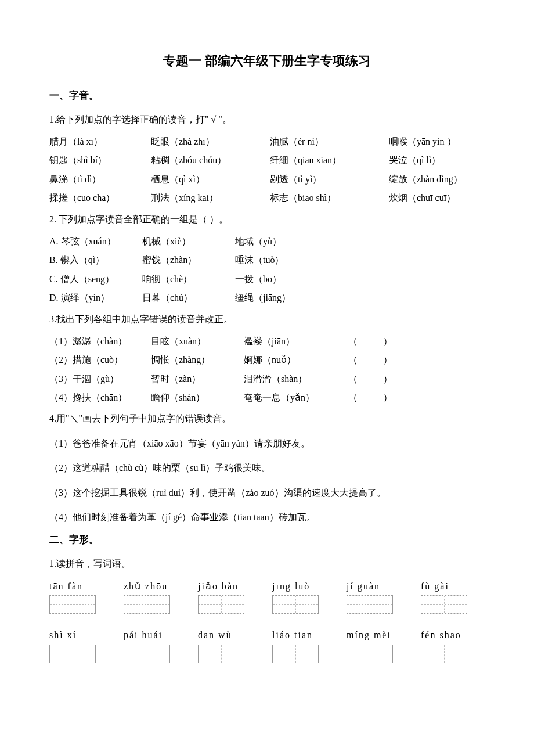 The width and height of the screenshot is (534, 756). What do you see at coordinates (81, 586) in the screenshot?
I see `pinyin-cell: tān fàn` at bounding box center [81, 586].